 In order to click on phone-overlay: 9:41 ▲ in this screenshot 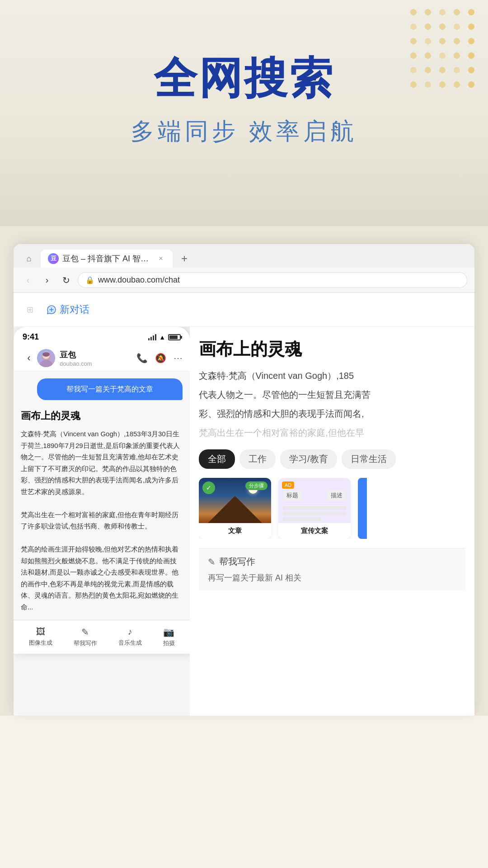, I will do `click(102, 490)`.